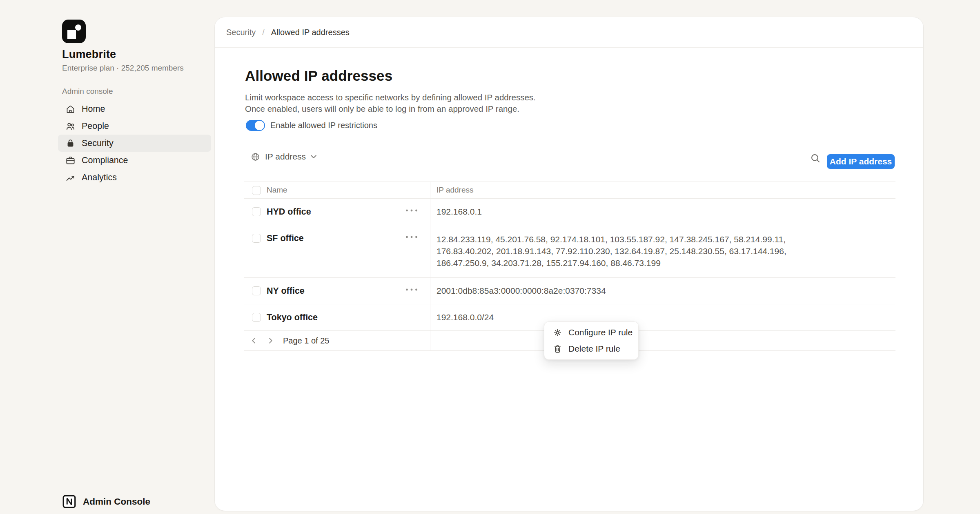 The height and width of the screenshot is (514, 980). What do you see at coordinates (591, 349) in the screenshot?
I see `delete-ip-rule-item: Delete IP rule` at bounding box center [591, 349].